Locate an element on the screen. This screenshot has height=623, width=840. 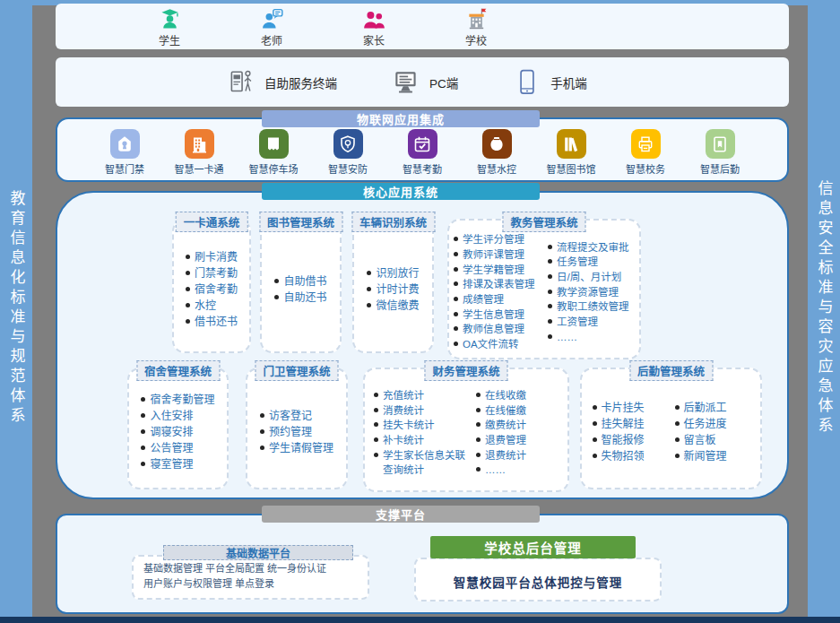
base-data-platform-title: 基础数据平台 is located at coordinates (258, 552).